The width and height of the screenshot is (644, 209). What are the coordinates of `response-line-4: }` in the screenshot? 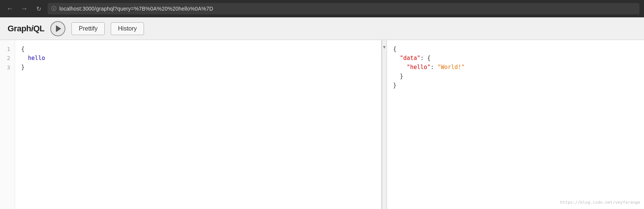 It's located at (516, 76).